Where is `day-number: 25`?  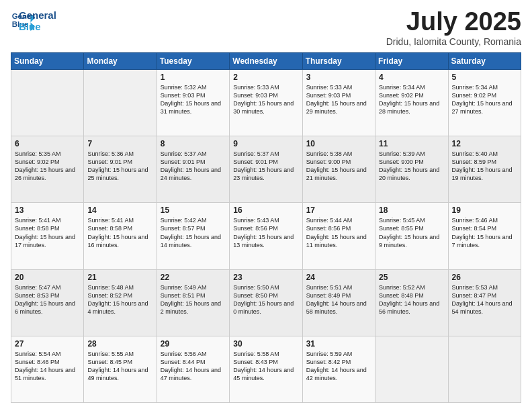 day-number: 25 is located at coordinates (411, 277).